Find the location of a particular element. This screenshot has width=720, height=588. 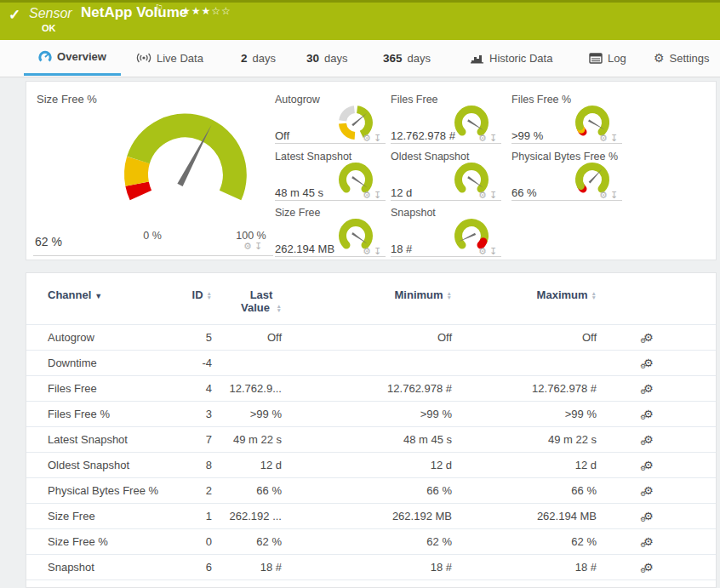

tab-settings: ⚙ Settings is located at coordinates (682, 58).